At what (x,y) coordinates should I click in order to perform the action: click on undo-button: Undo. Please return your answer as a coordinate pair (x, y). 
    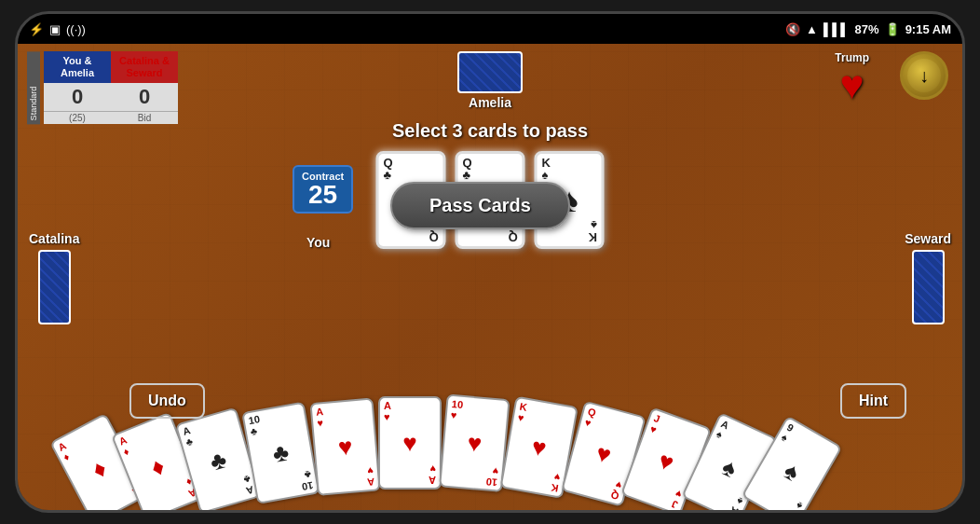
    Looking at the image, I should click on (168, 401).